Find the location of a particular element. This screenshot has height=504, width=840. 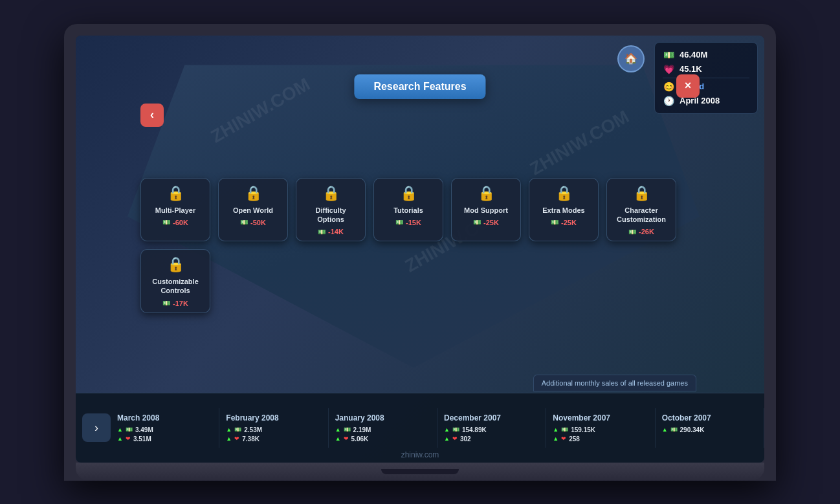

feature-name-openworld: Open World is located at coordinates (253, 210).